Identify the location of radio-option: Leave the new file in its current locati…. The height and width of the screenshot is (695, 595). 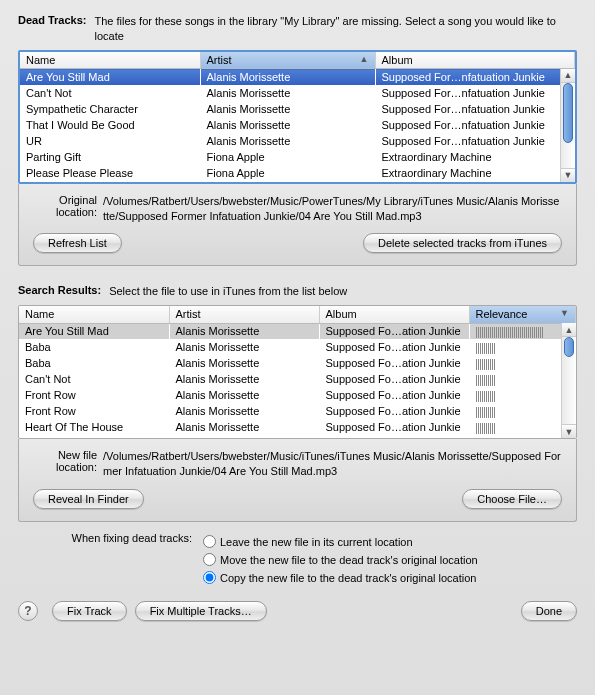
(338, 540).